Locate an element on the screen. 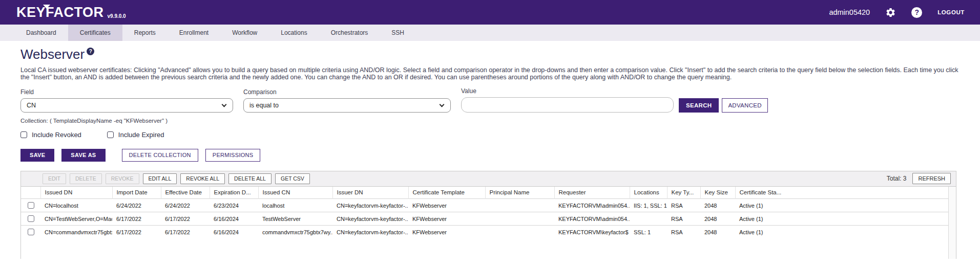 The height and width of the screenshot is (267, 980). cell-issued-dn: CN=TestWebServer,O=Mac... is located at coordinates (76, 219).